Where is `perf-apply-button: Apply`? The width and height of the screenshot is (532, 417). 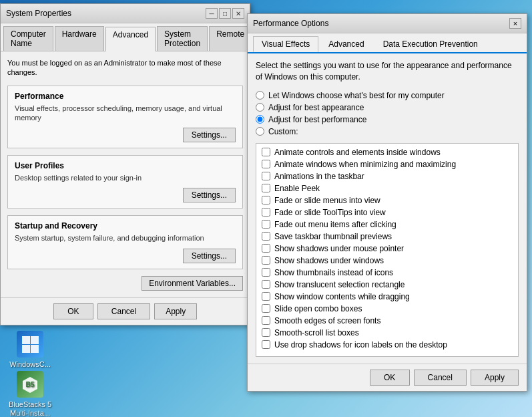 perf-apply-button: Apply is located at coordinates (495, 378).